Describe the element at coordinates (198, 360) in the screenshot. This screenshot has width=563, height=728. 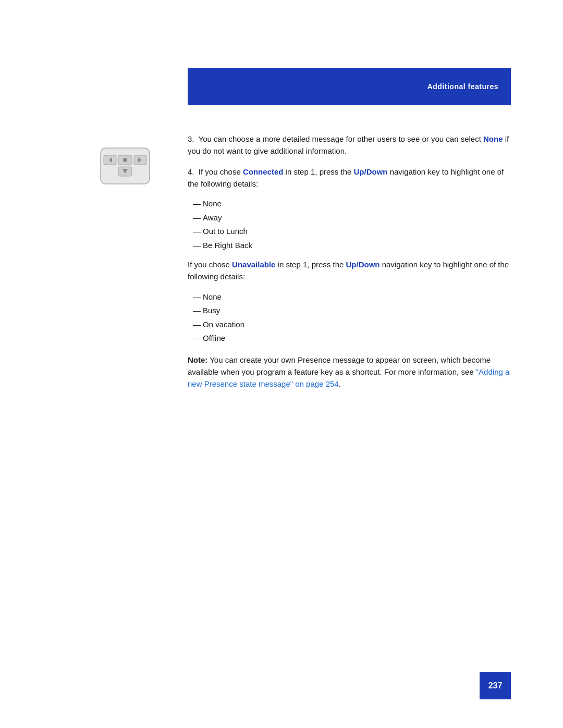
I see `note-label: Note:` at that location.